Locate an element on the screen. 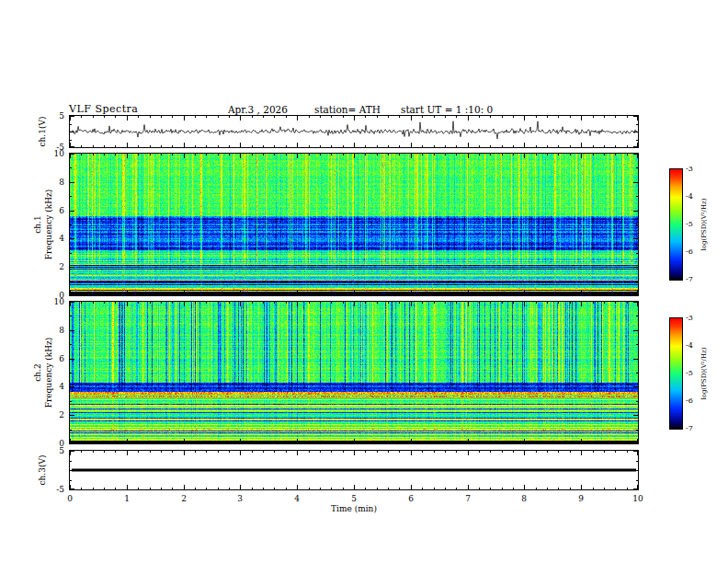  ch2-spec-axis-label: Frequency (kHz) is located at coordinates (49, 373).